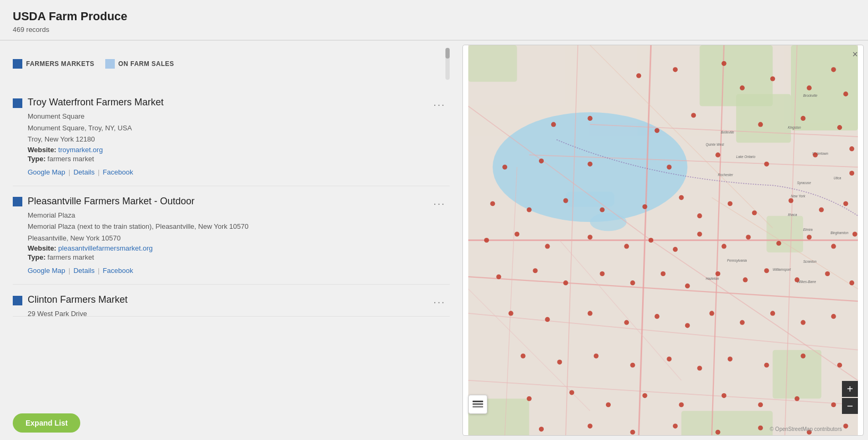  I want to click on list-item: Clinton Farmers Market 29 West Park Driv…, so click(231, 301).